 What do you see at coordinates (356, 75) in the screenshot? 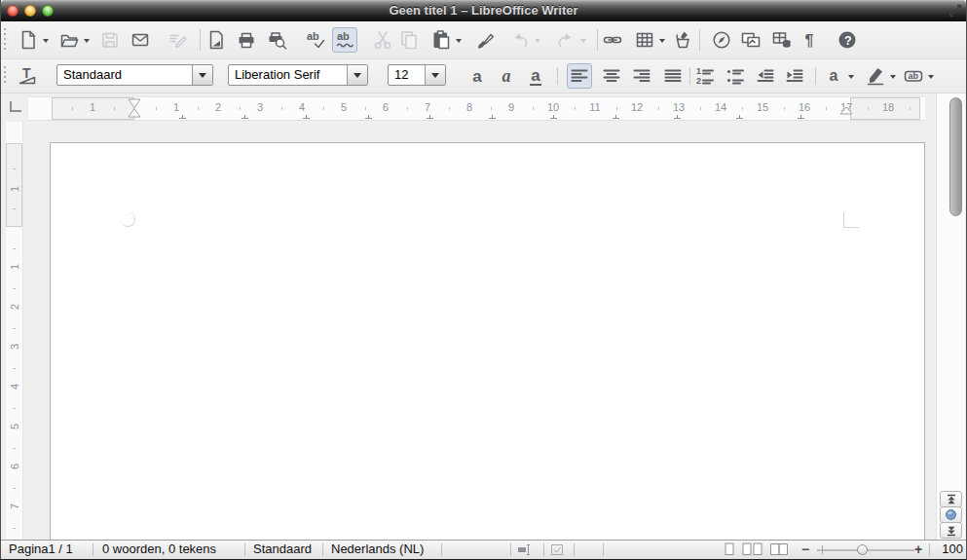
I see `font-name-dropdown-button` at bounding box center [356, 75].